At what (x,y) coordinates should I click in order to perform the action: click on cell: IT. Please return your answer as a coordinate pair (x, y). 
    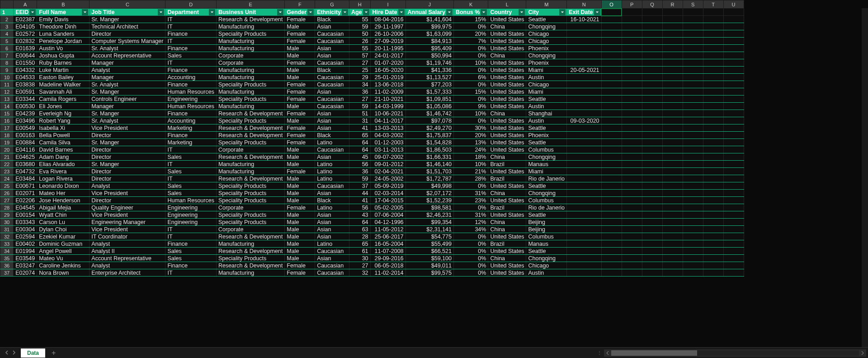
    Looking at the image, I should click on (191, 27).